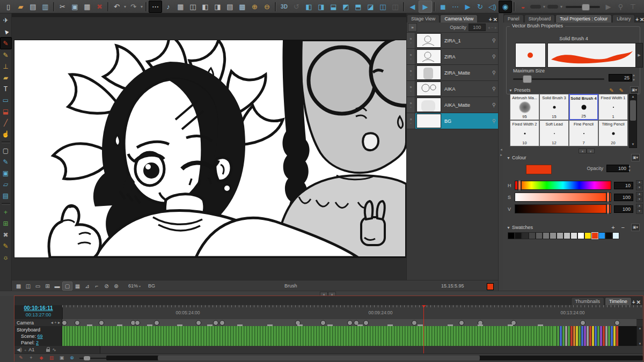 The image size is (644, 362). Describe the element at coordinates (72, 358) in the screenshot. I see `timeline-zoom-button: ⊕` at that location.